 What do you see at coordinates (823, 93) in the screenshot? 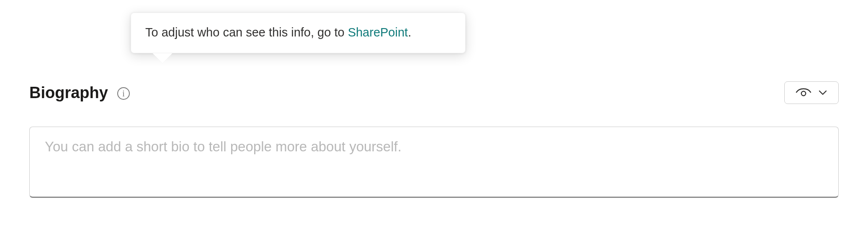
I see `chevron-down-icon` at bounding box center [823, 93].